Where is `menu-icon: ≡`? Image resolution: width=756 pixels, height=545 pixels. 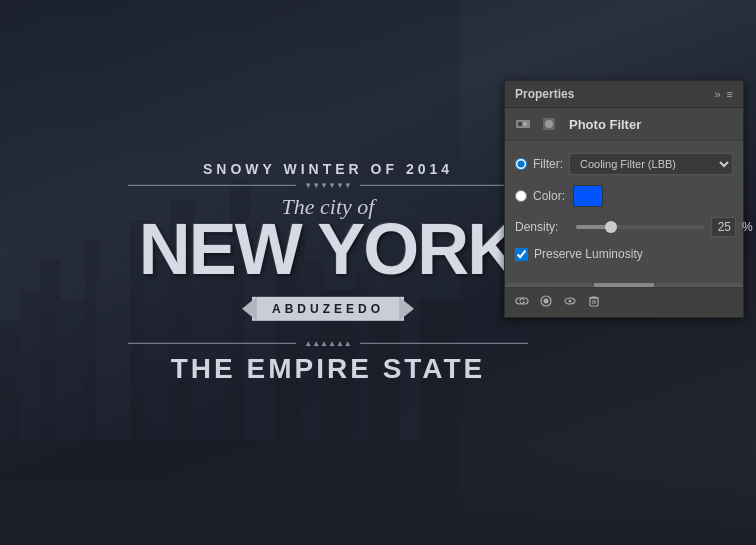
menu-icon: ≡ is located at coordinates (730, 94).